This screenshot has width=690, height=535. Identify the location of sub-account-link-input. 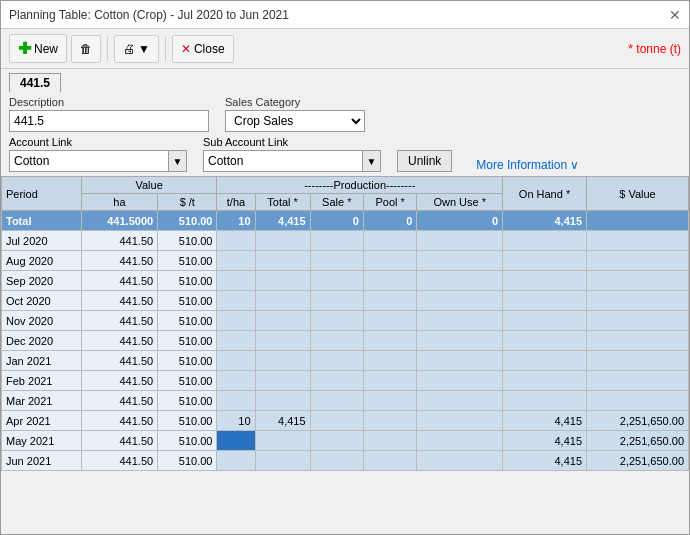
(283, 161).